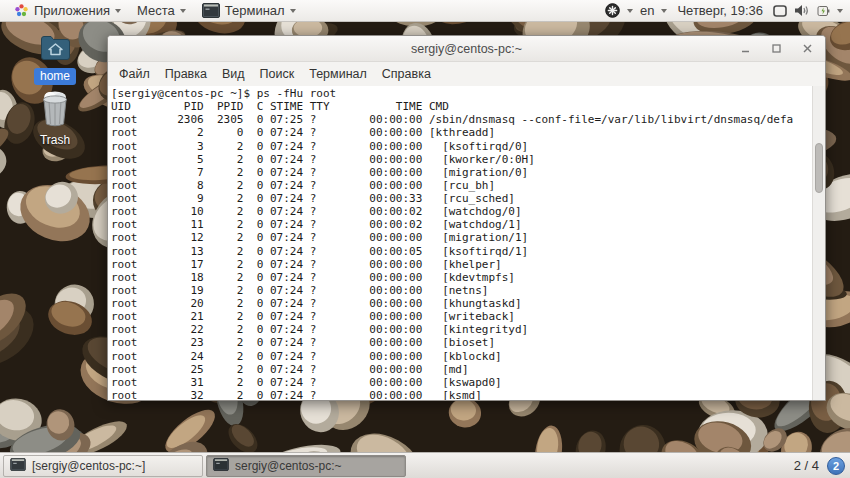 This screenshot has height=478, width=850. Describe the element at coordinates (807, 49) in the screenshot. I see `close-button` at that location.